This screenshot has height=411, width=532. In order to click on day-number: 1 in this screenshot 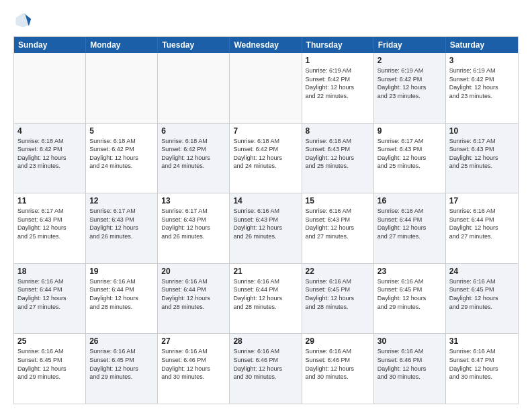, I will do `click(338, 60)`.